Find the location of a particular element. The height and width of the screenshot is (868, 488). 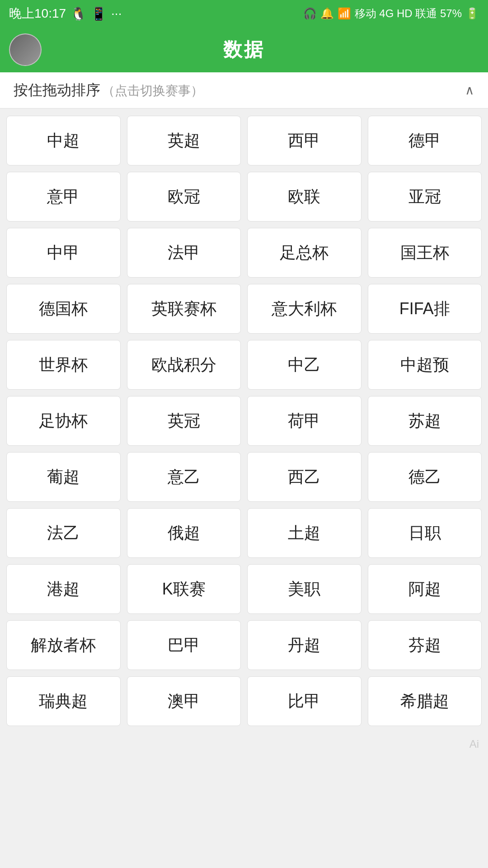

league-item-22: 英冠 is located at coordinates (184, 421).